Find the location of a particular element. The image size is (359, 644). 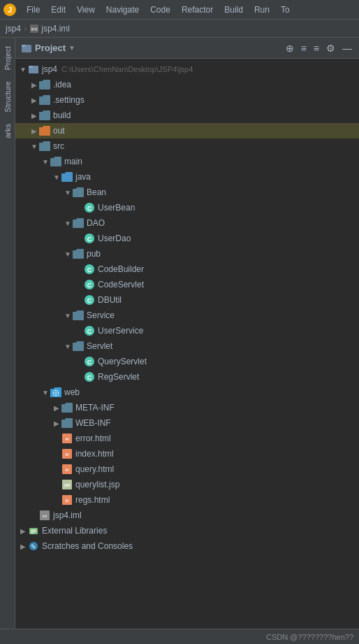

sidetab-project: Project is located at coordinates (8, 58).